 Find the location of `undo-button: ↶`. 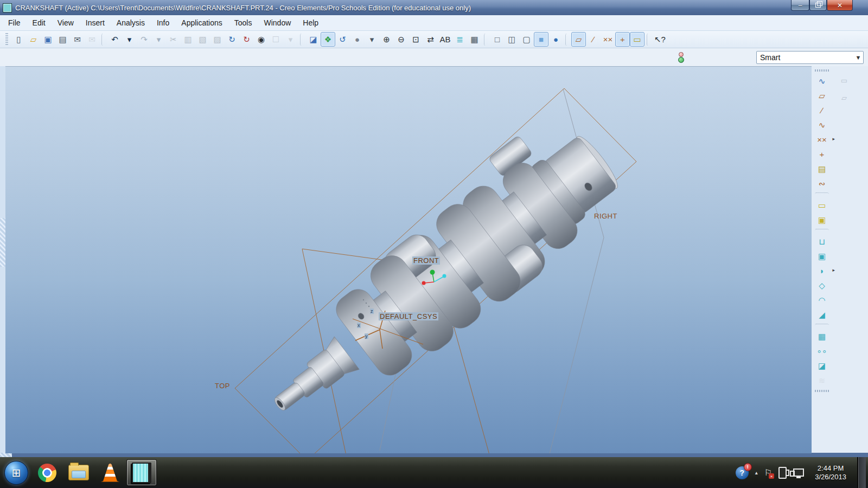

undo-button: ↶ is located at coordinates (115, 39).